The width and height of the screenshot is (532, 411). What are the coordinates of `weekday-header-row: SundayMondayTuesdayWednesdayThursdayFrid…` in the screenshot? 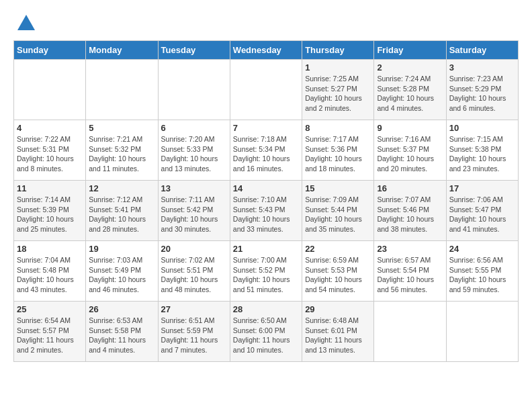 It's located at (266, 50).